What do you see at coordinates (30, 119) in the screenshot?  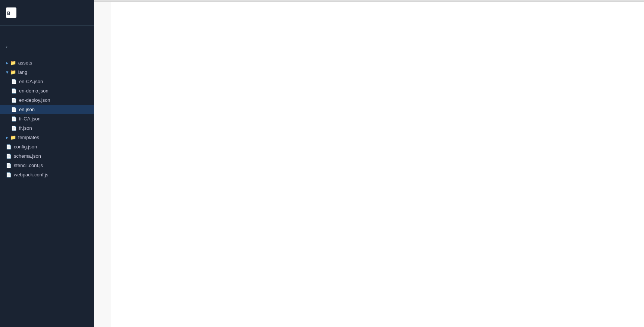 I see `tree-item-label: fr-CA.json` at bounding box center [30, 119].